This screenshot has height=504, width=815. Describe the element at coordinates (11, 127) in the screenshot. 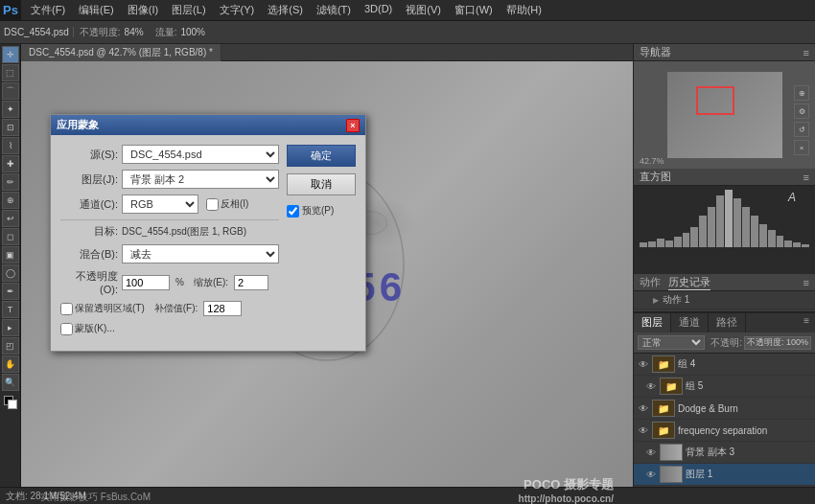

I see `tool-crop: ⊡` at that location.